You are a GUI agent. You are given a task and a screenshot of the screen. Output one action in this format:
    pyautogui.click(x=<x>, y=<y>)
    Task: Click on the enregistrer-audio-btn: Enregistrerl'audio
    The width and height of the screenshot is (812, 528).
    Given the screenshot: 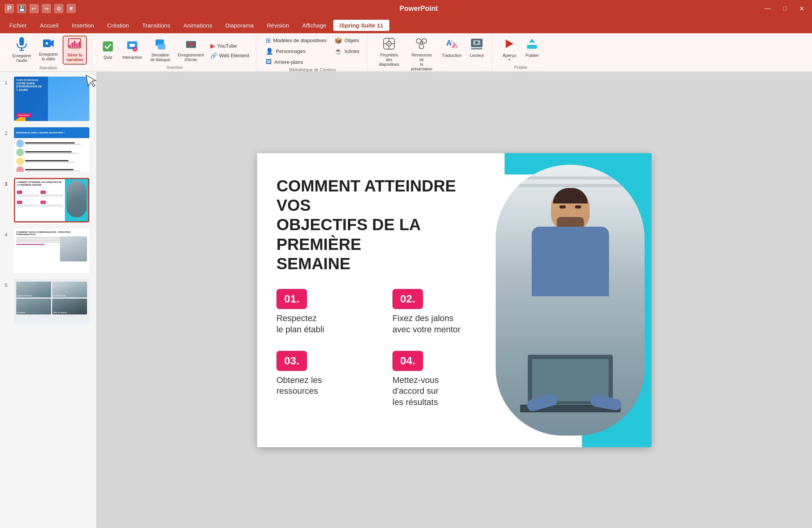 What is the action you would take?
    pyautogui.click(x=22, y=50)
    